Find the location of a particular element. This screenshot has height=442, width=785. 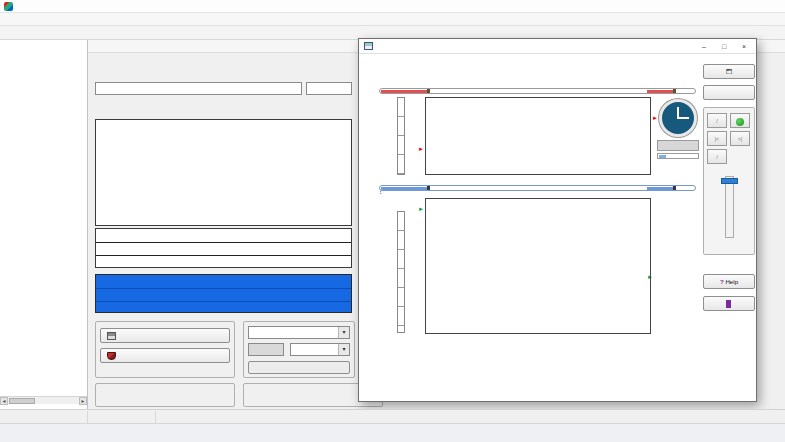

humidity-left-arrow-icon: ► is located at coordinates (421, 209).